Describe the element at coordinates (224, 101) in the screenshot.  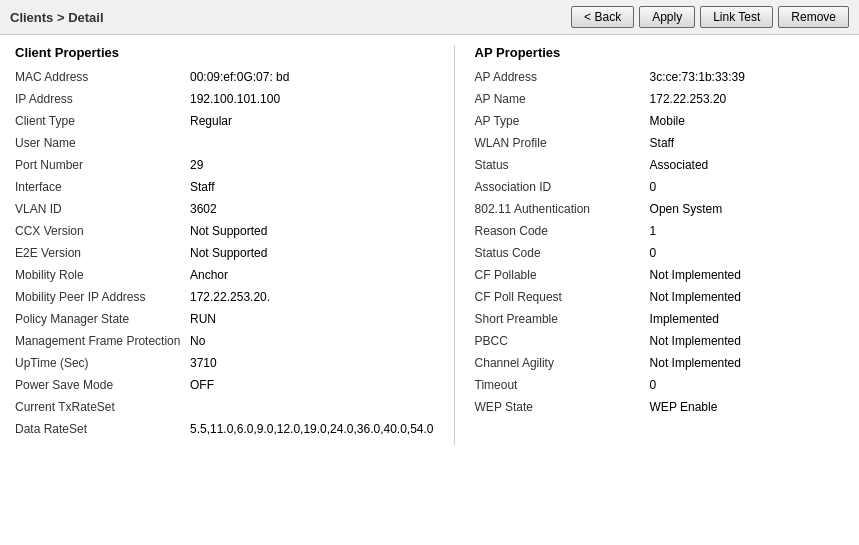
I see `table-row: IP Address192.100.101.100` at that location.